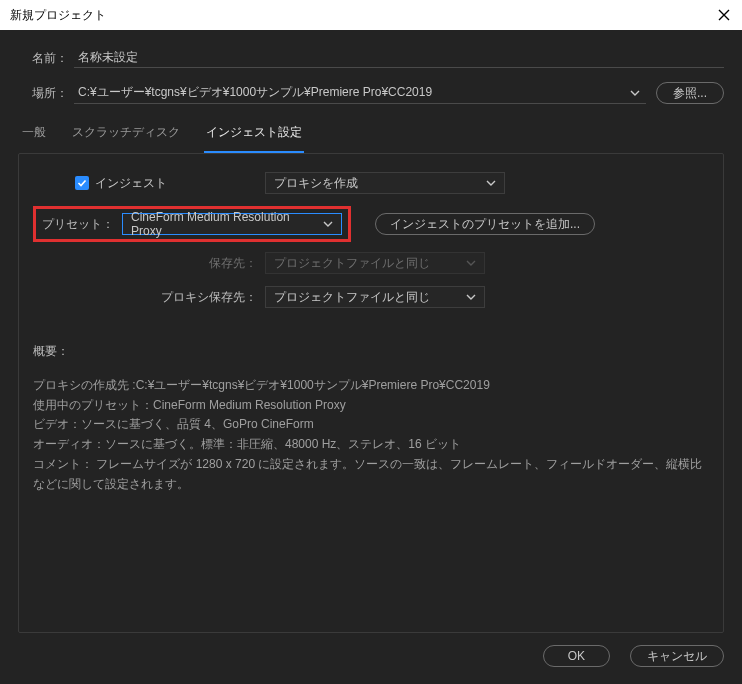 Image resolution: width=742 pixels, height=684 pixels. I want to click on location-row: 場所： C:¥ユーザー¥tcgns¥ビデオ¥1000サンプル¥Premiere …, so click(371, 93).